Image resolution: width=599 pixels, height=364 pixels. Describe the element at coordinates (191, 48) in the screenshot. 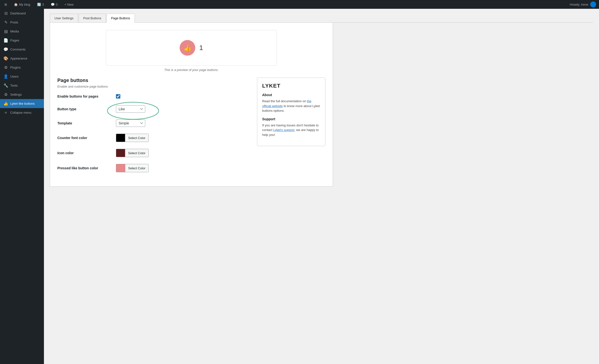

I see `preview-button-wrap: 👍 1` at that location.